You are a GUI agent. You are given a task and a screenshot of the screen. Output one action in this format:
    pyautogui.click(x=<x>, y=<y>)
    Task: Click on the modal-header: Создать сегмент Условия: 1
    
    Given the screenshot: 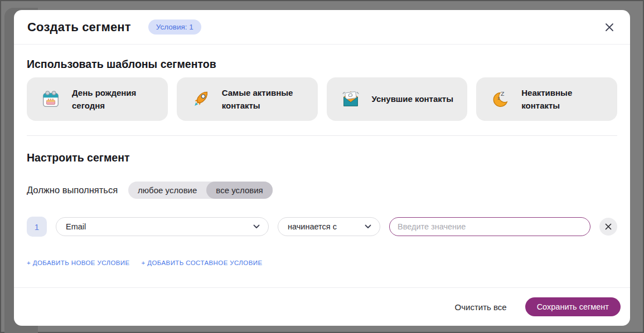 What is the action you would take?
    pyautogui.click(x=322, y=27)
    